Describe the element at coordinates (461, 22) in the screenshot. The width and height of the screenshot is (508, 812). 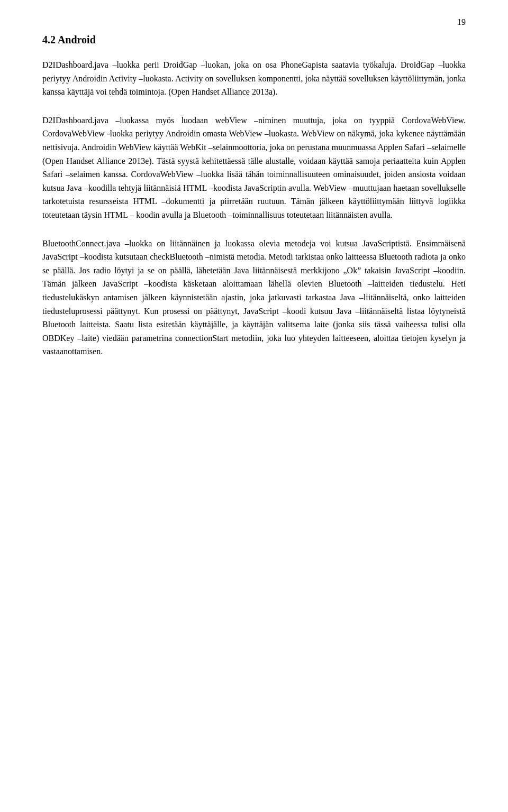
I see `page-number: 19` at that location.